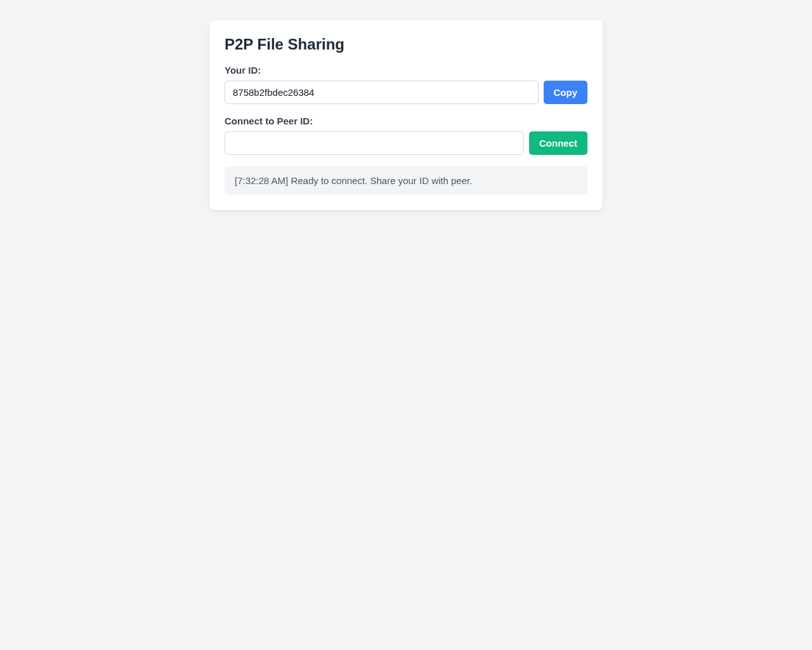  What do you see at coordinates (566, 93) in the screenshot?
I see `copy-button: Copy` at bounding box center [566, 93].